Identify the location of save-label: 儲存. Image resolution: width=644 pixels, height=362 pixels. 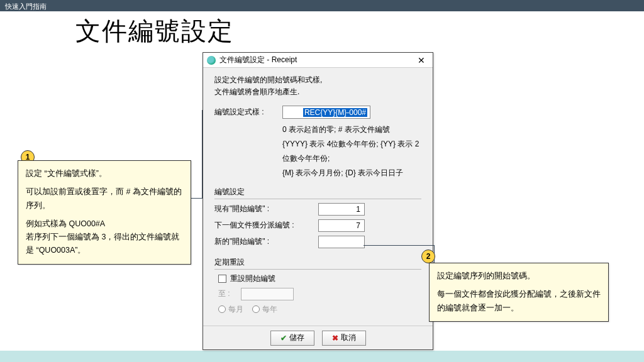
(297, 338).